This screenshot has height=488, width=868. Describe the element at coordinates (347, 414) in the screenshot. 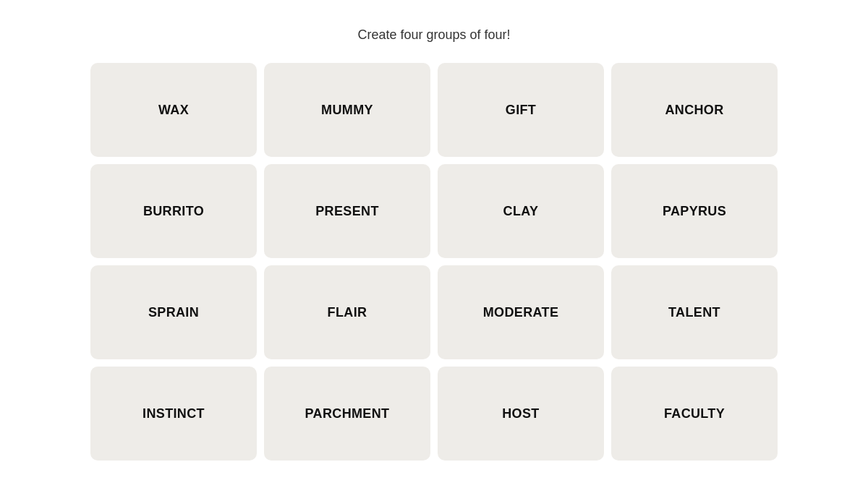

I see `tile-label-parchment: PARCHMENT` at that location.